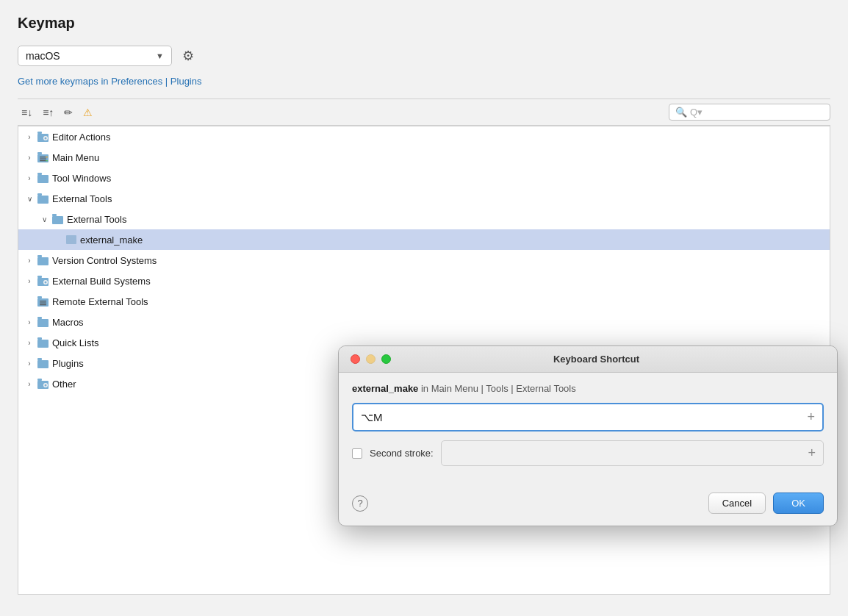 Image resolution: width=848 pixels, height=616 pixels. Describe the element at coordinates (71, 240) in the screenshot. I see `file-icon` at that location.